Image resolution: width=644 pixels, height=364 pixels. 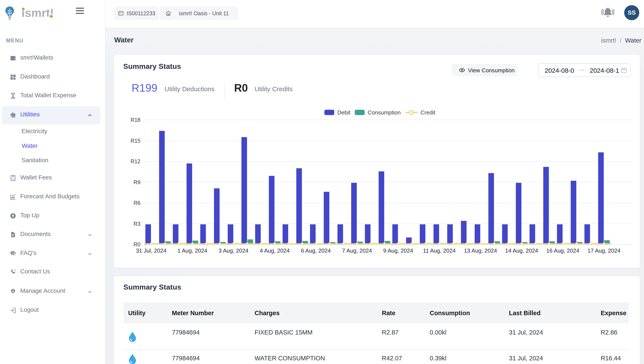 I want to click on svg-text: R18, so click(x=135, y=120).